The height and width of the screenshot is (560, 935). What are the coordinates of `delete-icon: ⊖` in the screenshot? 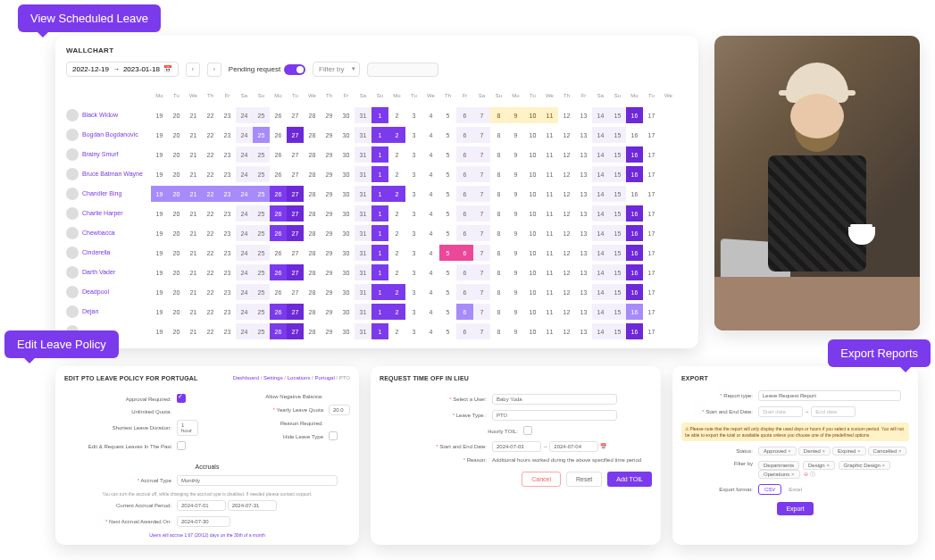 It's located at (806, 474).